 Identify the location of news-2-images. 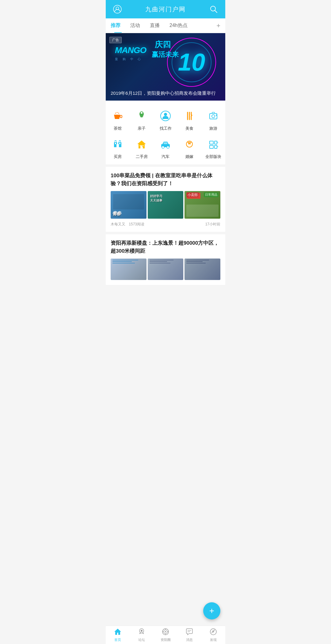
(166, 269).